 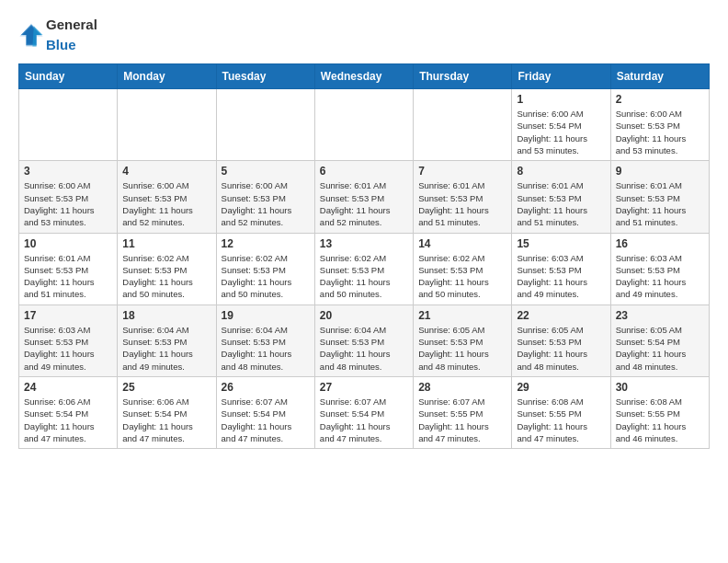 I want to click on day-cell: 7Sunrise: 6:01 AM Sunset: 5:53 PM Daylig…, so click(x=463, y=197).